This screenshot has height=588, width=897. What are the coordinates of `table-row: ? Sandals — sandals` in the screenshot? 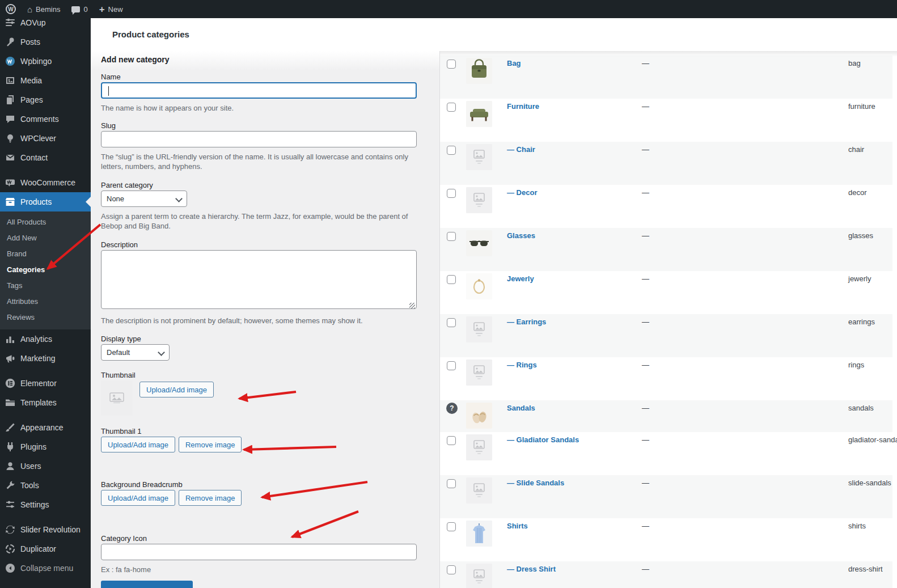 It's located at (666, 416).